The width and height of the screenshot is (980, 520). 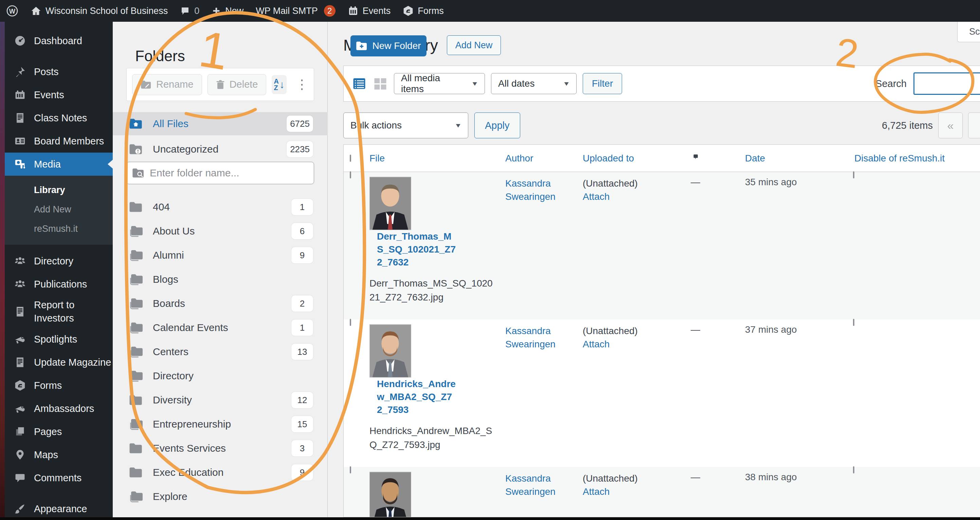 What do you see at coordinates (59, 118) in the screenshot?
I see `sidebar-item-class-notes: Class Notes` at bounding box center [59, 118].